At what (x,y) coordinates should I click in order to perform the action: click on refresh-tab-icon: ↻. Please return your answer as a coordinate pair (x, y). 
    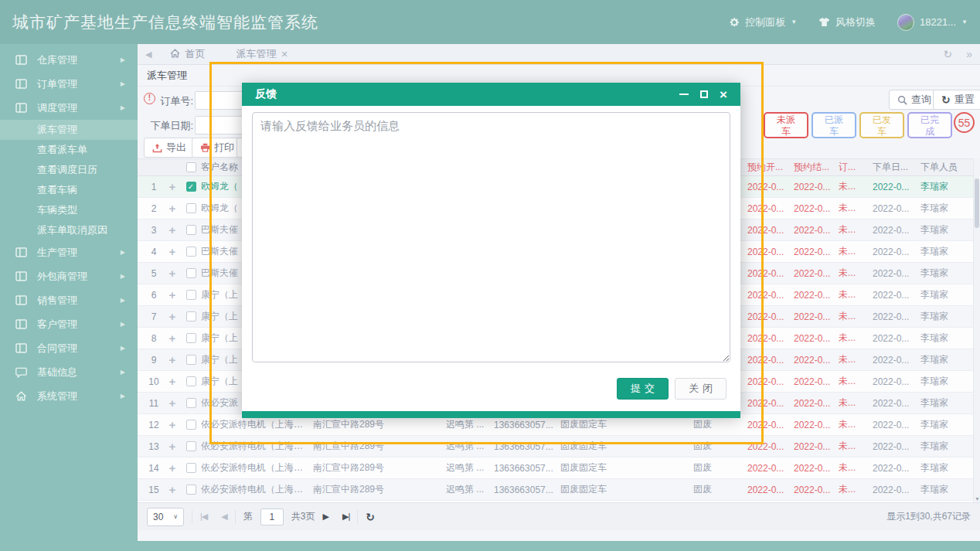
    Looking at the image, I should click on (948, 54).